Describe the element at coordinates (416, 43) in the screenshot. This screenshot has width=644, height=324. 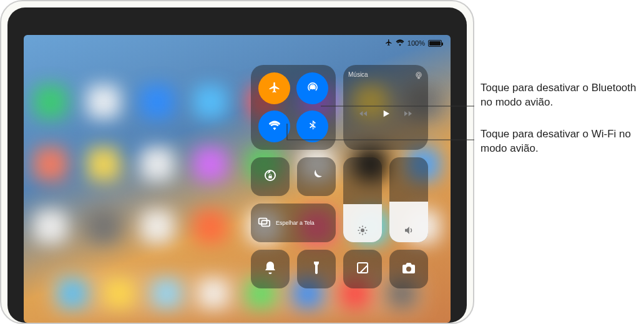
I see `battery-percent: 100%` at that location.